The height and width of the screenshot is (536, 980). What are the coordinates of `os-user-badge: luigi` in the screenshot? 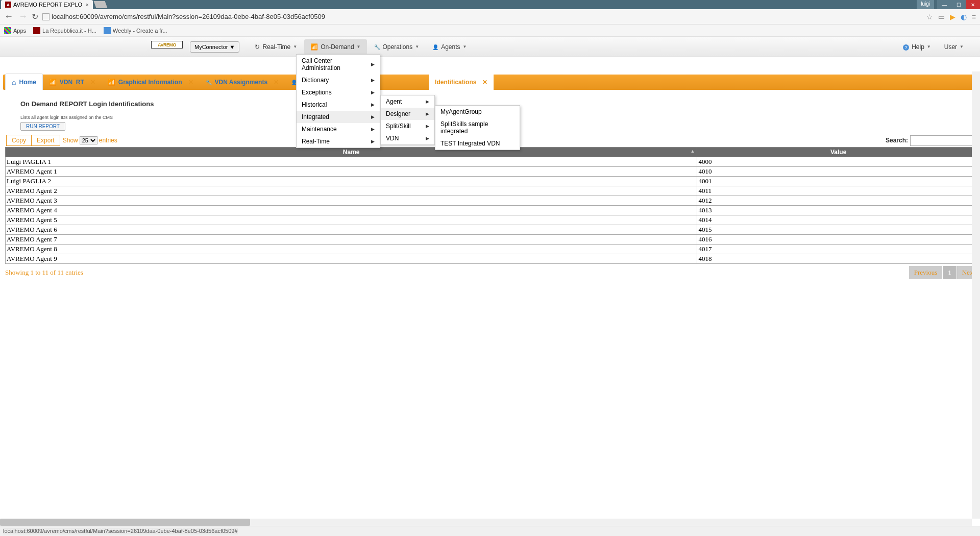 It's located at (925, 5).